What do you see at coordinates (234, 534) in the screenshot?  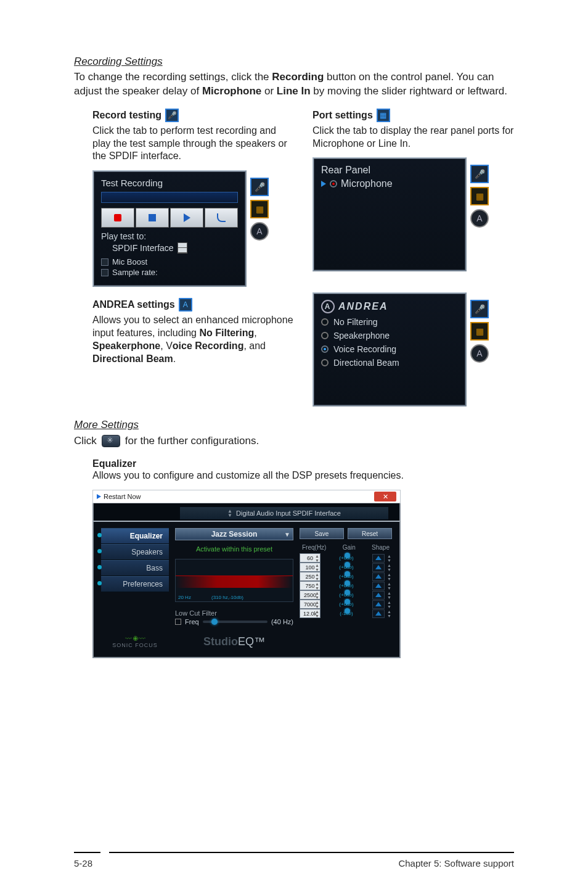 I see `preset-dropdown: Jazz Session▼` at bounding box center [234, 534].